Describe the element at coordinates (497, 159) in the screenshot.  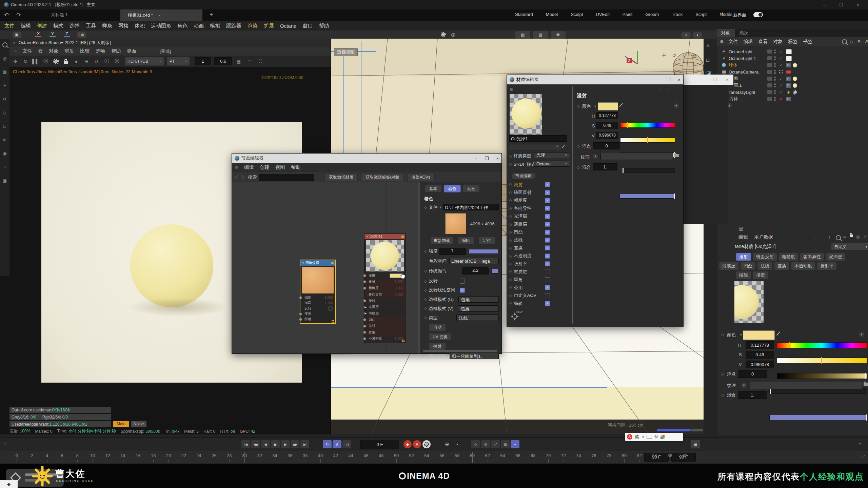
I see `close-button: ×` at that location.